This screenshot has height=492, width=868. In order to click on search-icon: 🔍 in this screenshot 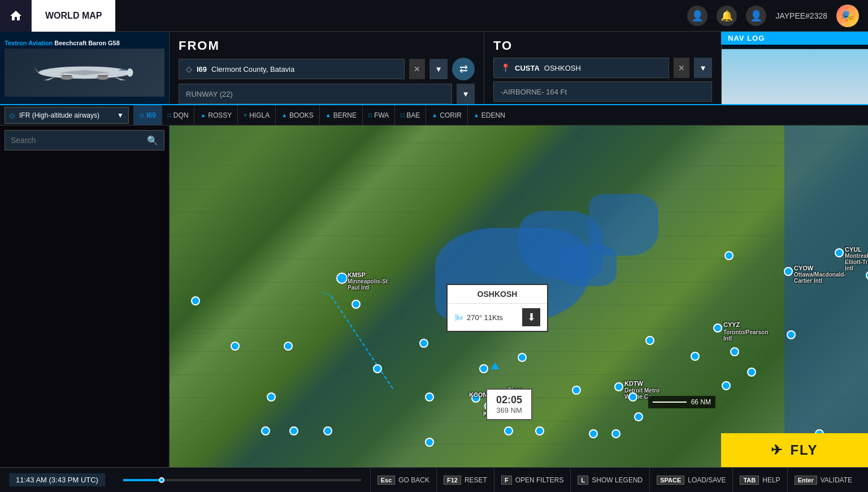, I will do `click(153, 140)`.